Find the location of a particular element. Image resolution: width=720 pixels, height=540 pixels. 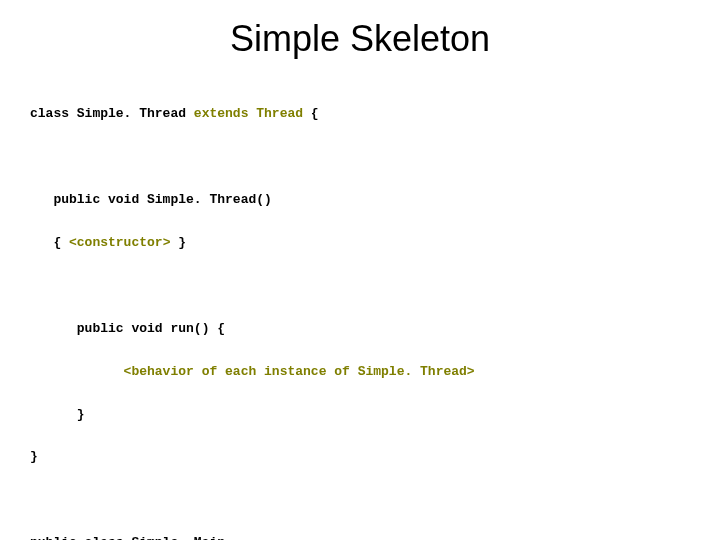

code-line: public void Simple. Thread() is located at coordinates (360, 200).